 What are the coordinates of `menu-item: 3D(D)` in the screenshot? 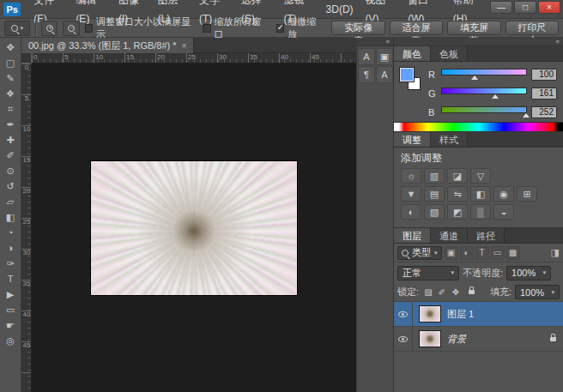 It's located at (340, 9).